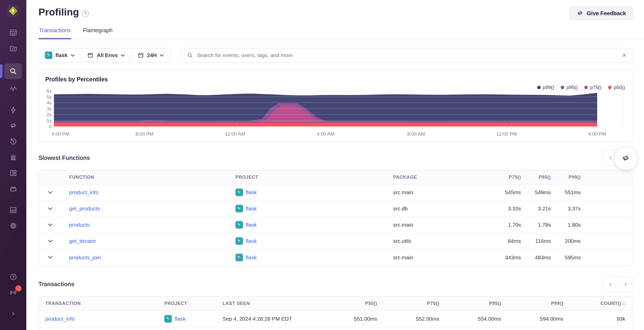  I want to click on p95-cell: 549ms, so click(536, 192).